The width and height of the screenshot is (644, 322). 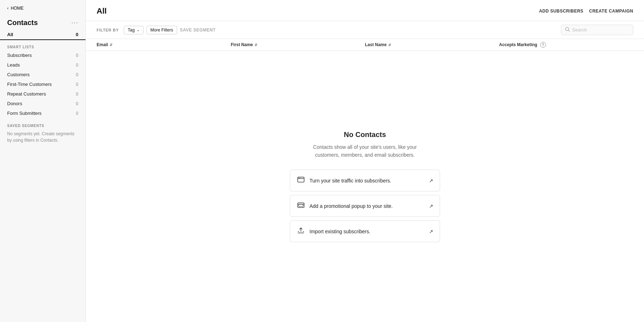 I want to click on sidebar-item-label: Form Submitters, so click(x=24, y=113).